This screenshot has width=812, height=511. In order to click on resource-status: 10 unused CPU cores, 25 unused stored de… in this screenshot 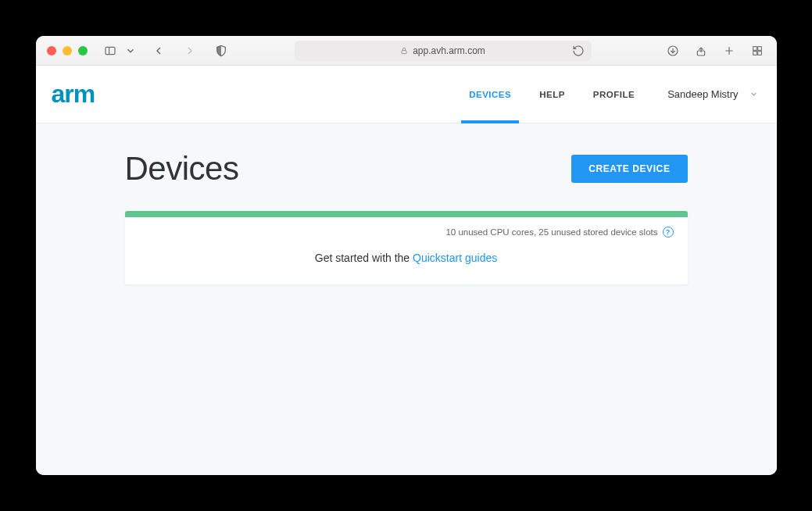, I will do `click(406, 232)`.